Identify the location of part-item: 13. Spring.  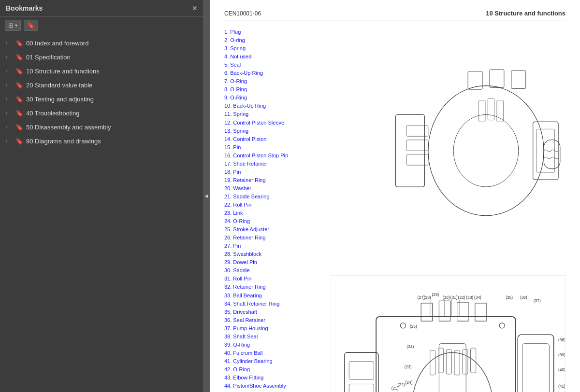
(273, 131).